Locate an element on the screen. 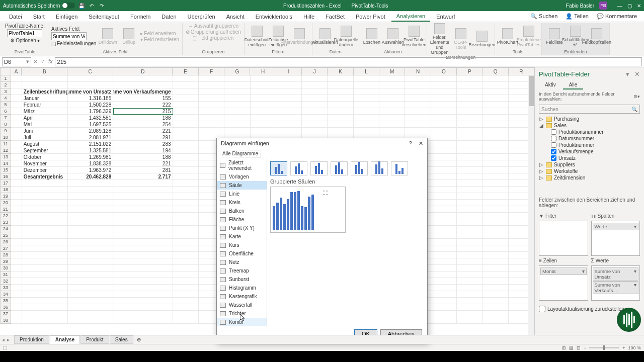 The width and height of the screenshot is (644, 362). cell-E29 is located at coordinates (186, 261).